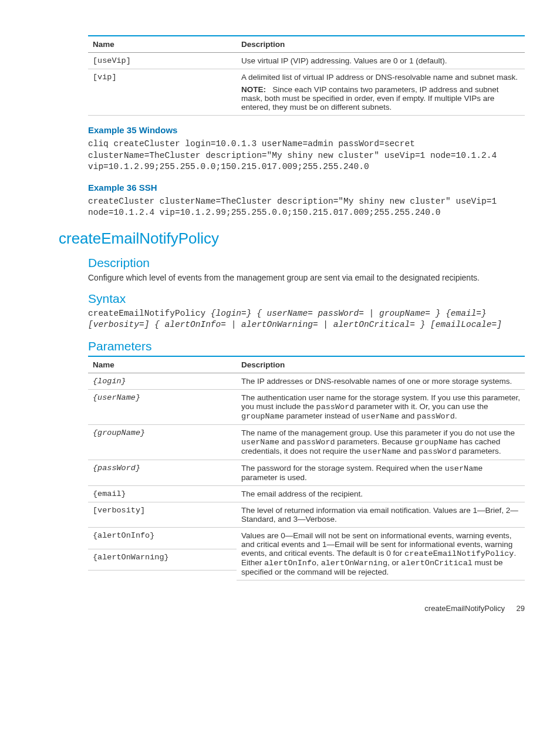 Image resolution: width=560 pixels, height=746 pixels. I want to click on param-desc: The IP addresses or DNS-resolvable names…, so click(380, 381).